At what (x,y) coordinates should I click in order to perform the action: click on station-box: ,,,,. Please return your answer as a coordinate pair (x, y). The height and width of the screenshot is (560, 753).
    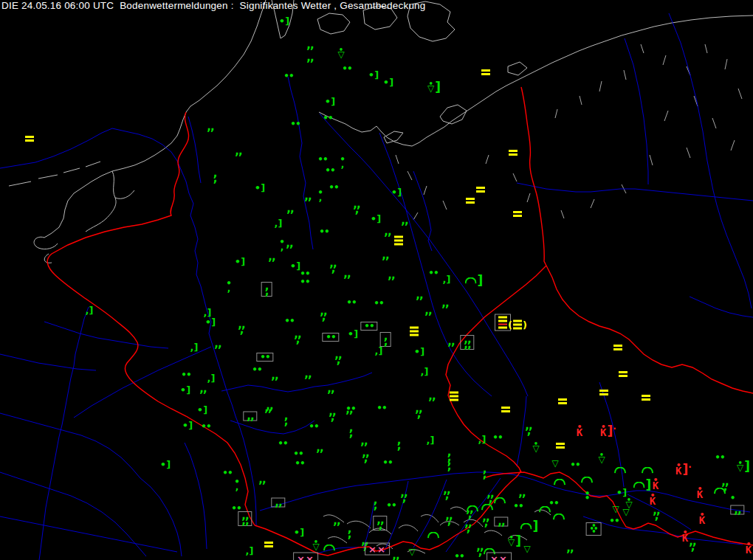
    Looking at the image, I should click on (245, 519).